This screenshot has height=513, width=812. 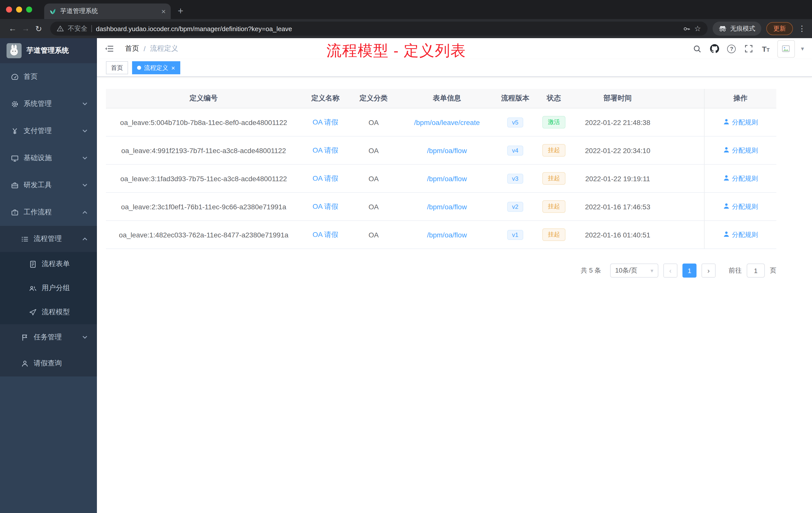 What do you see at coordinates (9, 9) in the screenshot?
I see `close-window-button` at bounding box center [9, 9].